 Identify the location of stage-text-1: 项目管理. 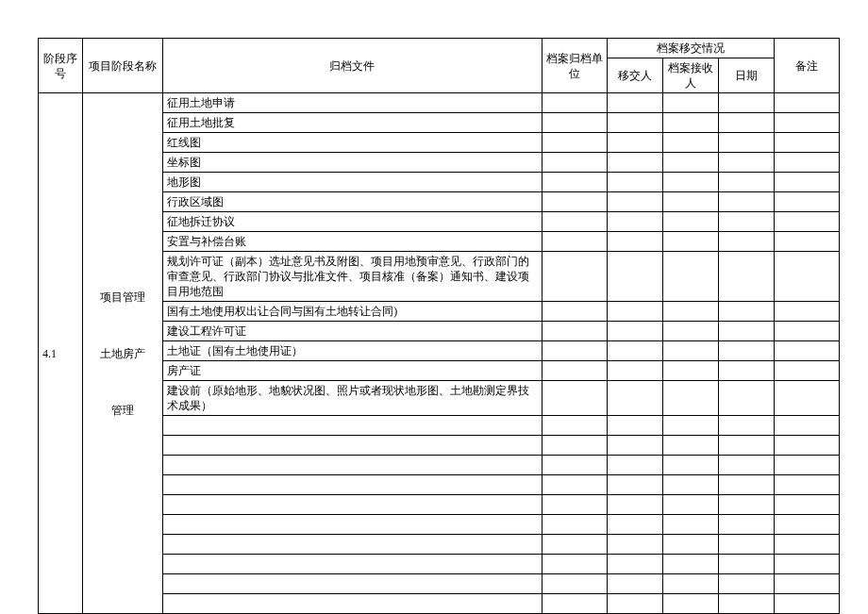
(123, 297).